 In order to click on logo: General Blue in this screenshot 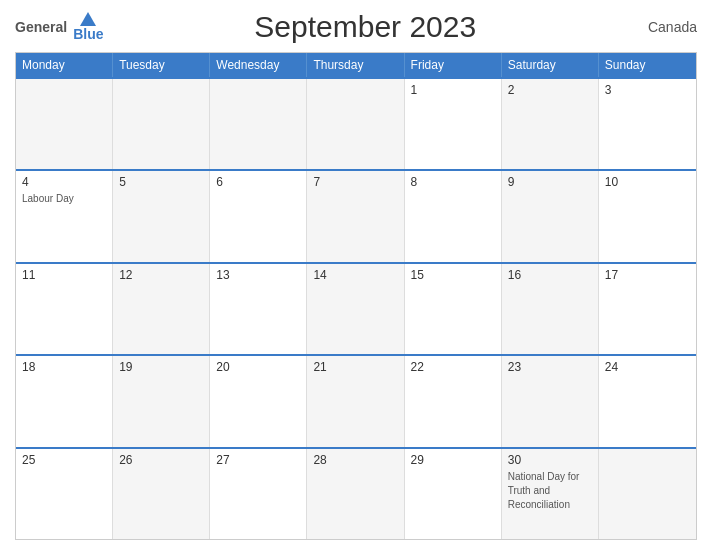, I will do `click(59, 27)`.